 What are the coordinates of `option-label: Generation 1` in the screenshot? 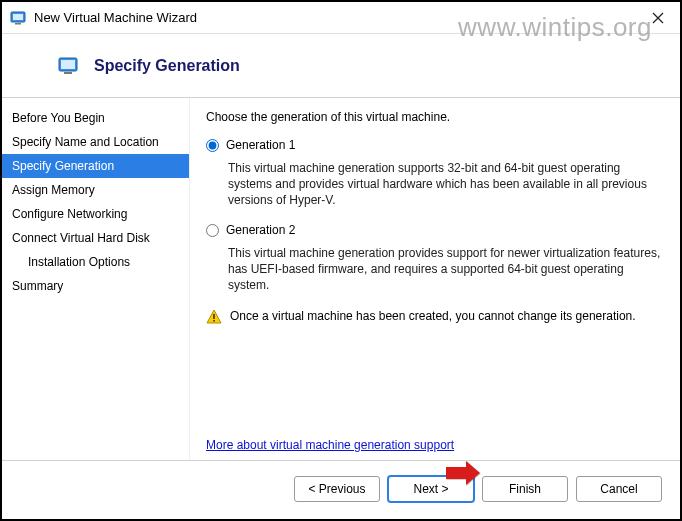 It's located at (260, 145).